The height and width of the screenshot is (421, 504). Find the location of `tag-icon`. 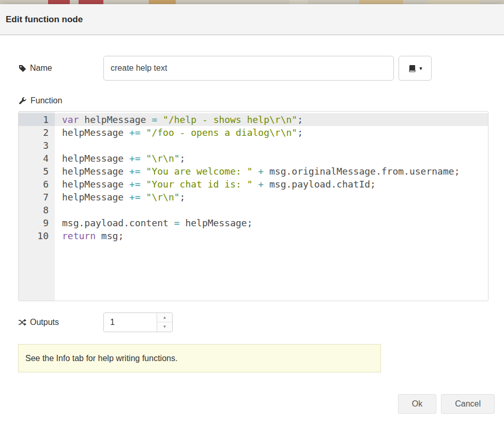

tag-icon is located at coordinates (22, 68).